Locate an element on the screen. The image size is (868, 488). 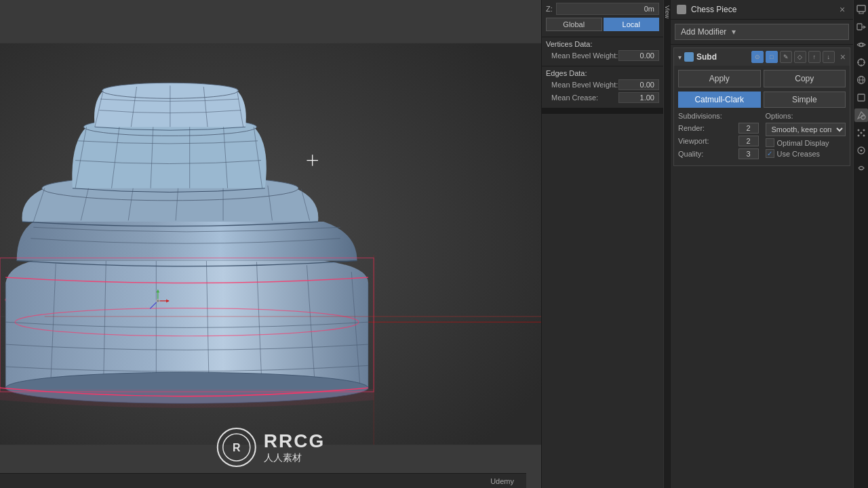
empty-space is located at coordinates (602, 301).